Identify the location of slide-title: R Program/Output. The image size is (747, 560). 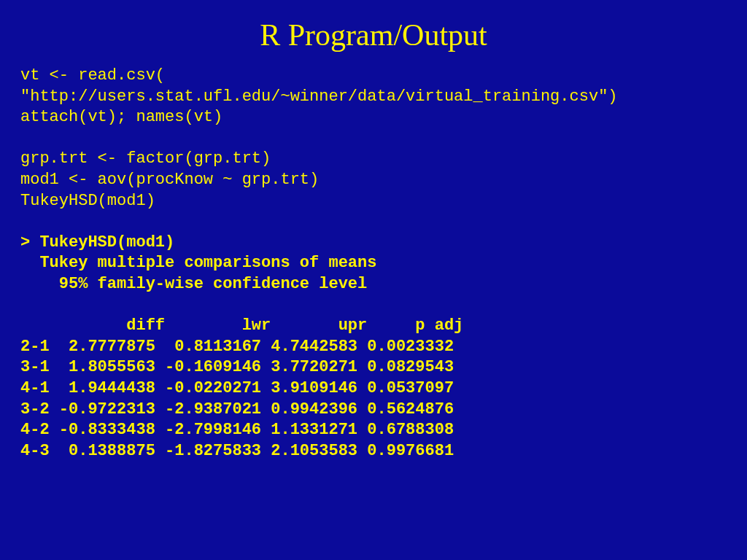
(374, 33).